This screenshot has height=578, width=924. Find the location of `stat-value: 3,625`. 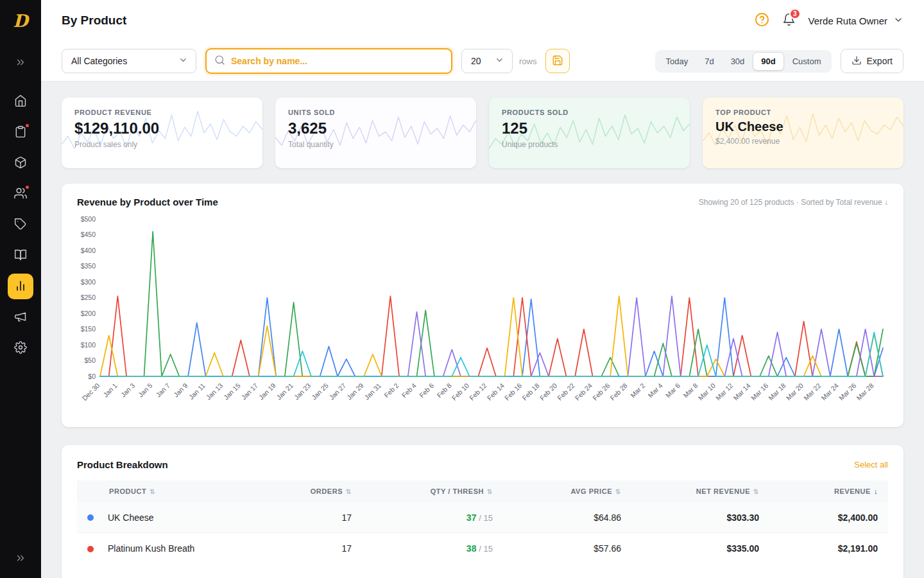

stat-value: 3,625 is located at coordinates (376, 128).